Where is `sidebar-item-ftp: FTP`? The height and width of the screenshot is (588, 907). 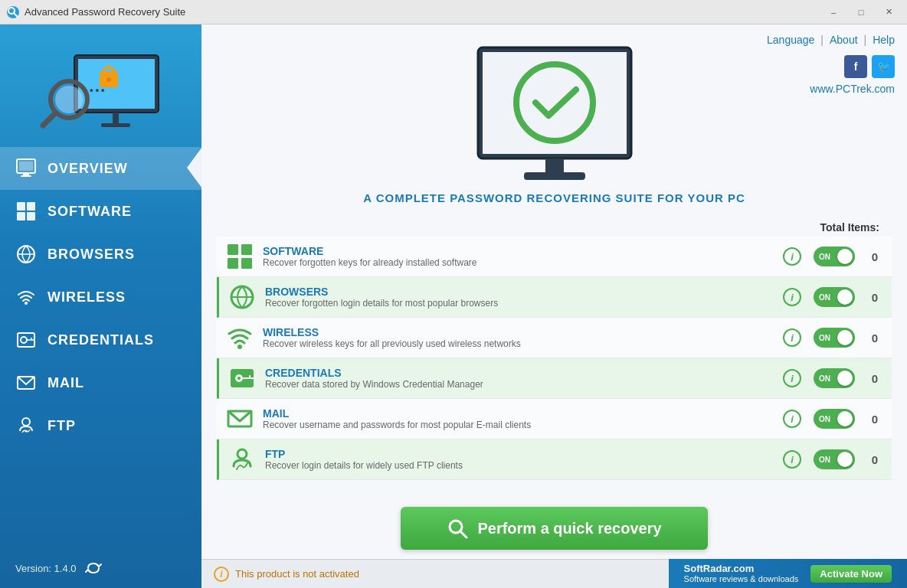 sidebar-item-ftp: FTP is located at coordinates (101, 426).